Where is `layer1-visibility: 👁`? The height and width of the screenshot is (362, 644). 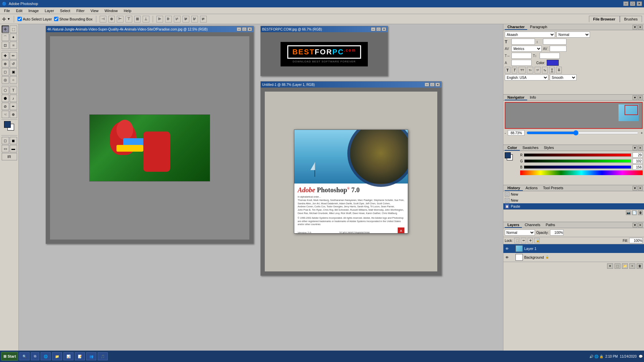
layer1-visibility: 👁 is located at coordinates (507, 249).